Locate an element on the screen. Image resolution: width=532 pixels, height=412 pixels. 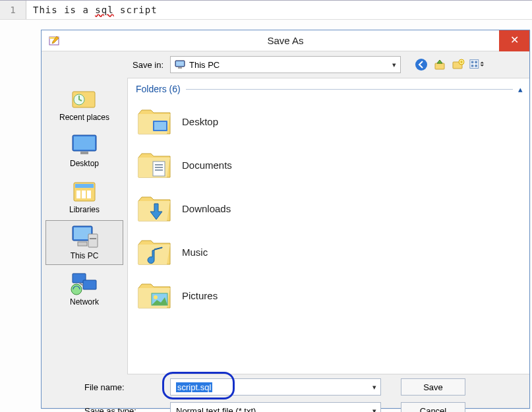
folders-section-header: Folders (6) ▴ is located at coordinates (330, 89).